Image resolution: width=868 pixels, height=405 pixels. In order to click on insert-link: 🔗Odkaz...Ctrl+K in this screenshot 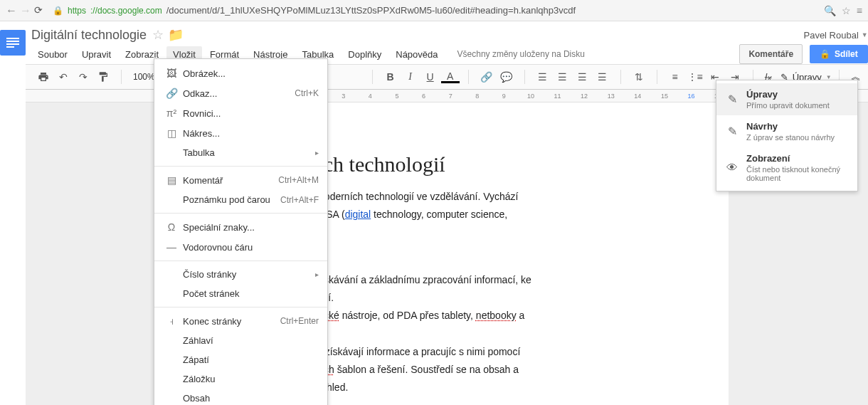, I will do `click(240, 93)`.